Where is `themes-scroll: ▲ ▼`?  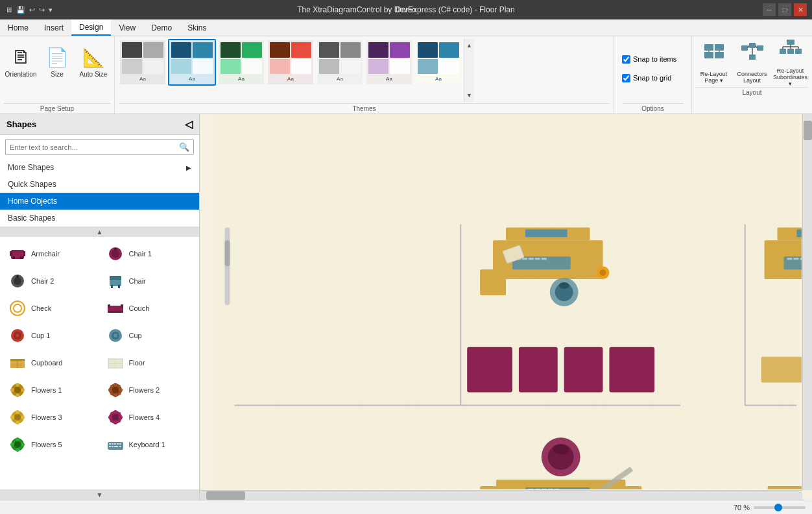
themes-scroll: ▲ ▼ is located at coordinates (469, 70).